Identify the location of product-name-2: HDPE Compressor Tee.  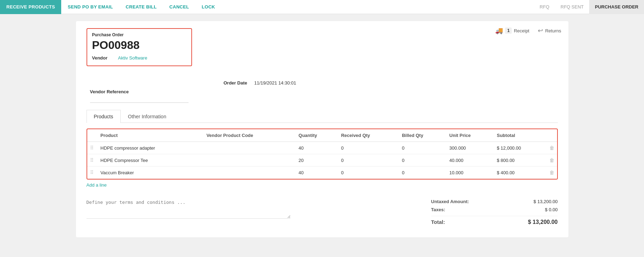
(151, 161).